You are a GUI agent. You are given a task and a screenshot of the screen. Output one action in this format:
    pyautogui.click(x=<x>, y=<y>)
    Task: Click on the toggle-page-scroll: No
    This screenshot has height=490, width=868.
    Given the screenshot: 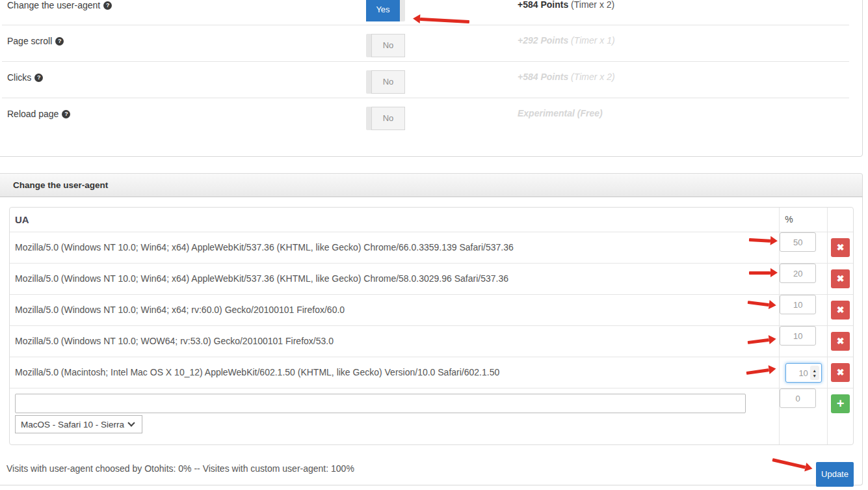 What is the action you would take?
    pyautogui.click(x=386, y=46)
    